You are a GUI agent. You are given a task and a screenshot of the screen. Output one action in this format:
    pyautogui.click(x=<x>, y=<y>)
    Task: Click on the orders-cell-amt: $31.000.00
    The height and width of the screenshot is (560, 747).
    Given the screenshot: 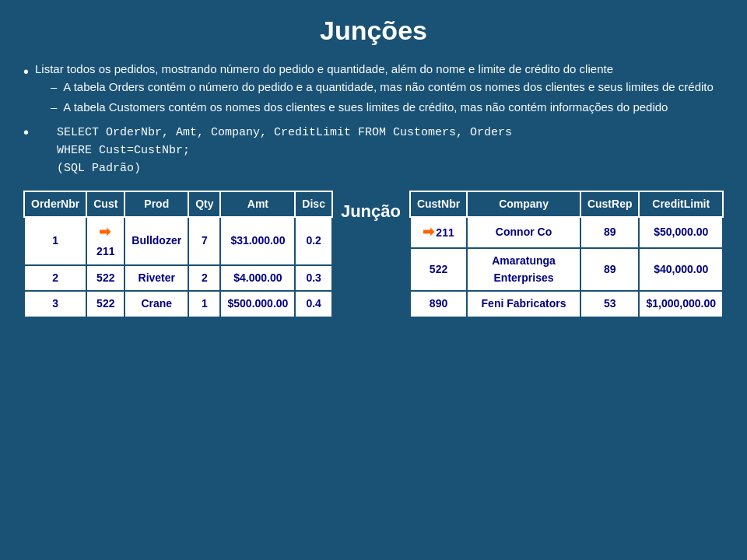 What is the action you would take?
    pyautogui.click(x=258, y=241)
    